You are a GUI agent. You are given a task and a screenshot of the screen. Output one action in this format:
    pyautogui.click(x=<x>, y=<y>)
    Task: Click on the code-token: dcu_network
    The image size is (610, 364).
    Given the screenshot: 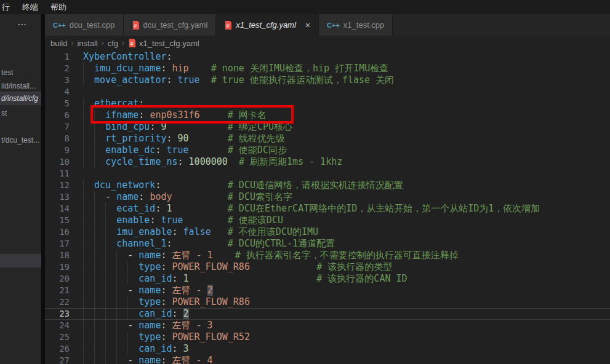 What is the action you would take?
    pyautogui.click(x=124, y=185)
    